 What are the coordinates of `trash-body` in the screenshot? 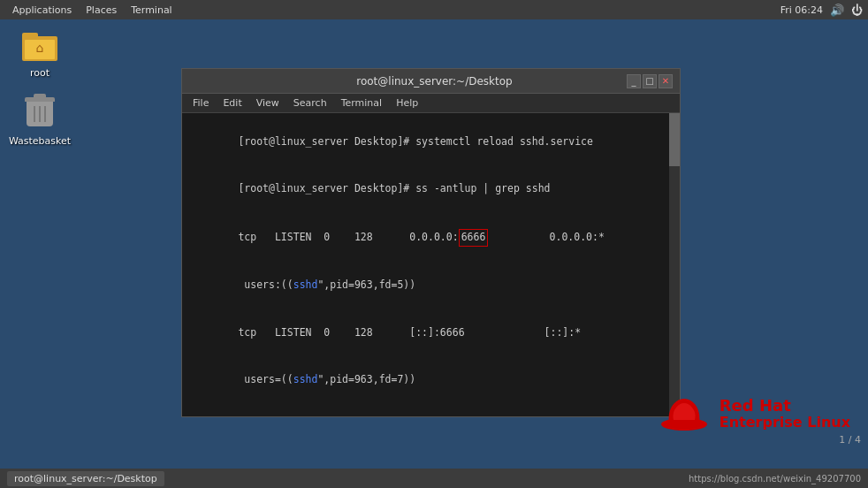 It's located at (40, 114).